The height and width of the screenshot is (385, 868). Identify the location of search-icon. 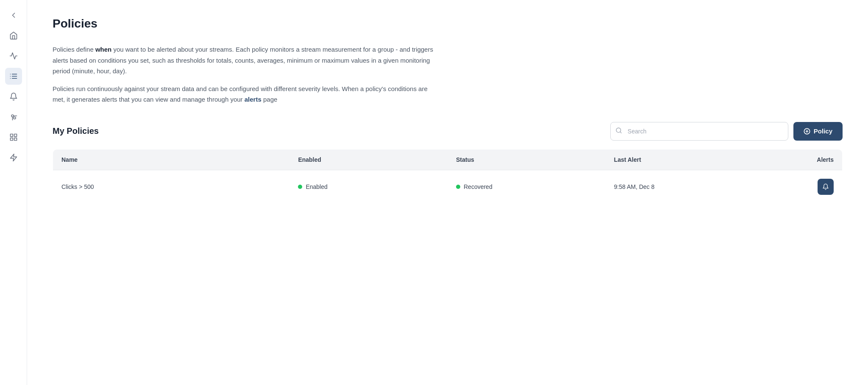
(619, 131).